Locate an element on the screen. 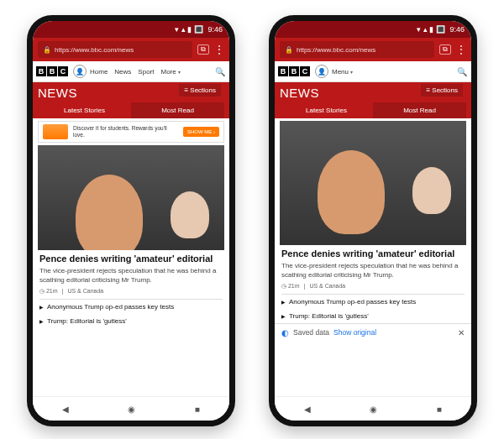 The width and height of the screenshot is (504, 439). nav-sport: Sport is located at coordinates (146, 72).